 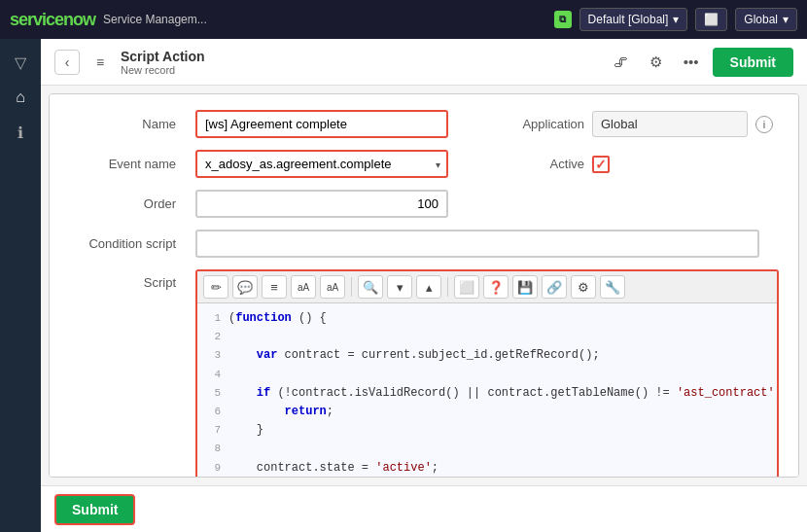 I want to click on application-label: Application, so click(x=545, y=124).